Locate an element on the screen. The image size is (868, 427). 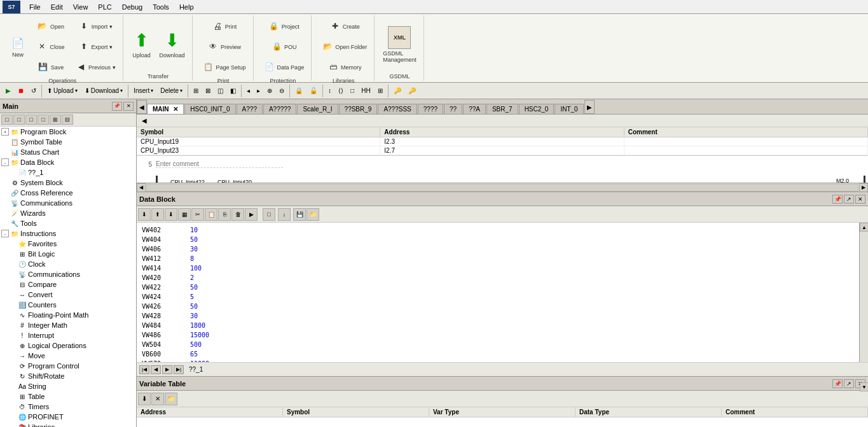
rung-comment-input is located at coordinates (219, 164).